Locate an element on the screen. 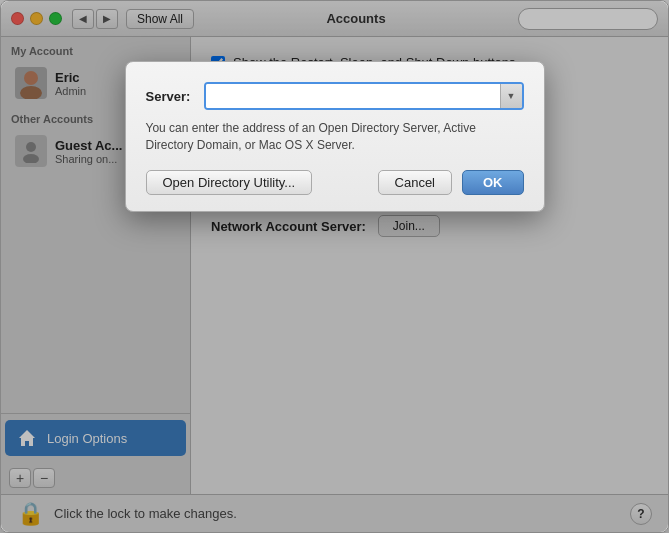 This screenshot has width=669, height=533. cancel-button: Cancel is located at coordinates (415, 182).